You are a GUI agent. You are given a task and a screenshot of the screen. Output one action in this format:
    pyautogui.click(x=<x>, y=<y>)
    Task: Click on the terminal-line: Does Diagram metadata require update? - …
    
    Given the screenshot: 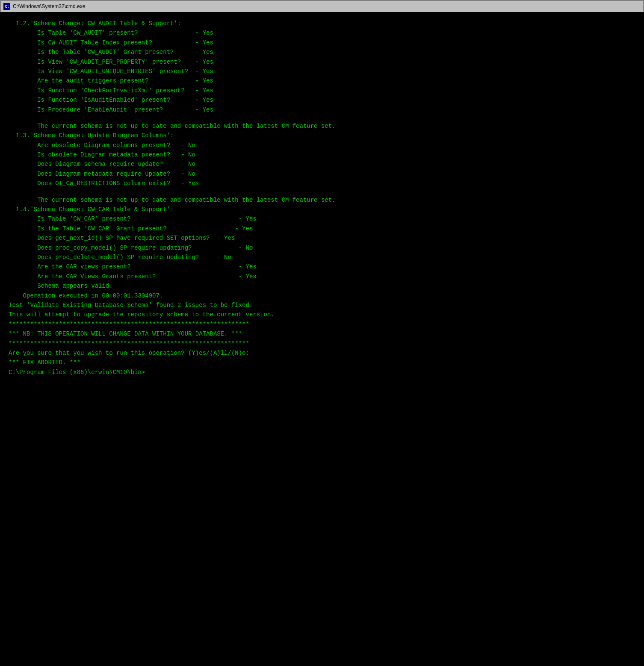 What is the action you would take?
    pyautogui.click(x=322, y=174)
    